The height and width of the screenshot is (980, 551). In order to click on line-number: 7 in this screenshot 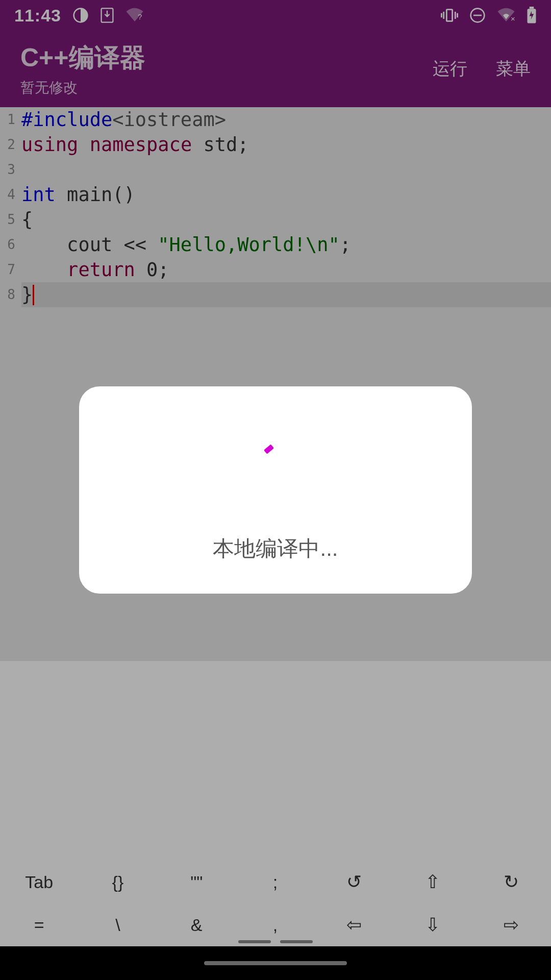, I will do `click(8, 270)`.